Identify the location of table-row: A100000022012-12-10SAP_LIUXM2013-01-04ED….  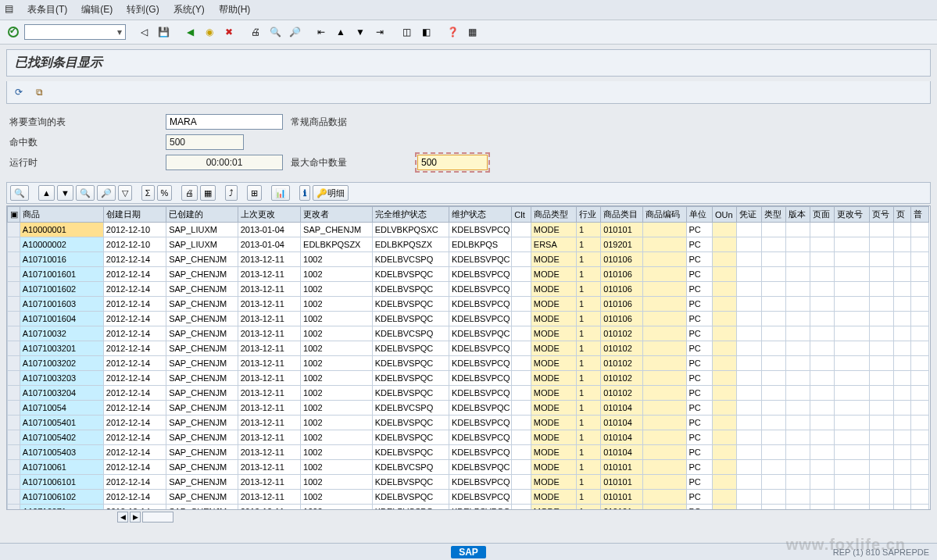
(469, 245).